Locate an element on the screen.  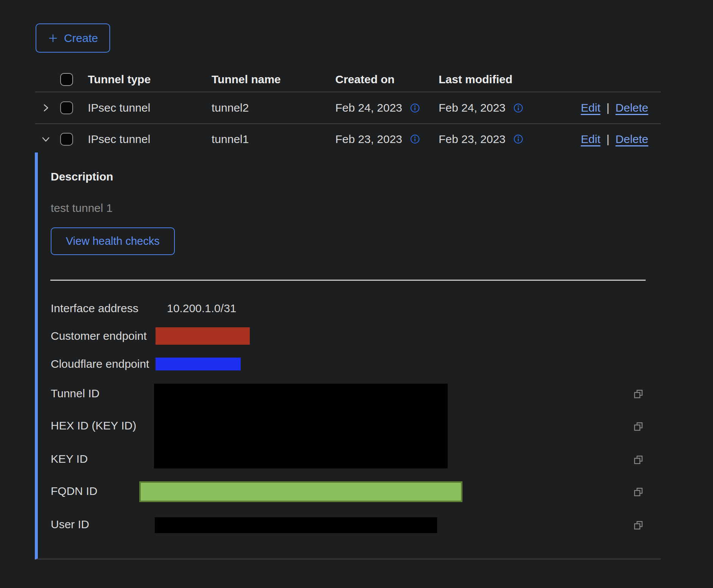
last-modified-cell: Feb 23, 2023 is located at coordinates (481, 139).